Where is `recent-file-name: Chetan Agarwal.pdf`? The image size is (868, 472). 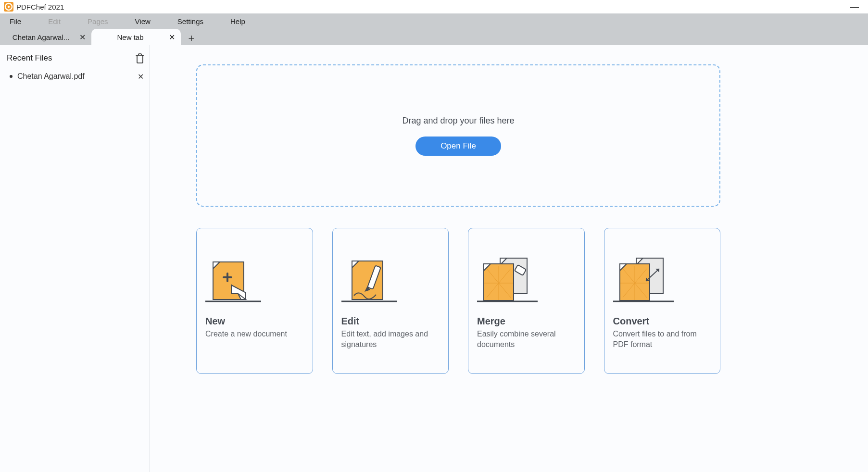 recent-file-name: Chetan Agarwal.pdf is located at coordinates (74, 76).